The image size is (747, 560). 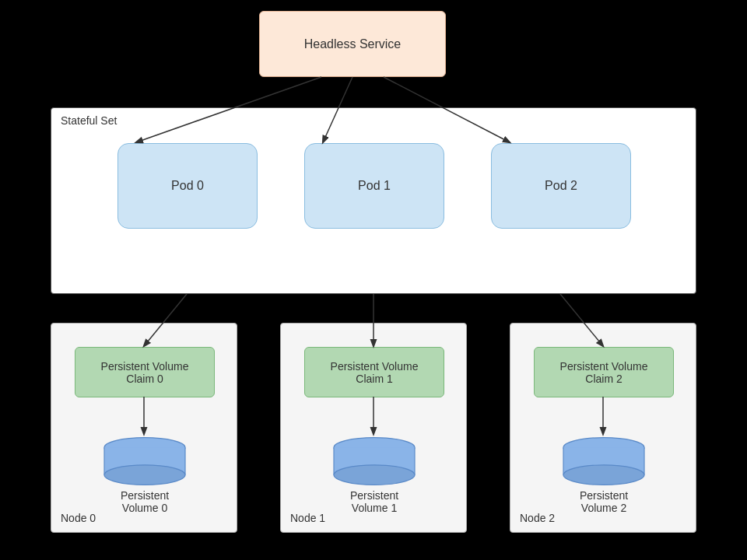 What do you see at coordinates (604, 372) in the screenshot?
I see `pvc-2: Persistent VolumeClaim 2` at bounding box center [604, 372].